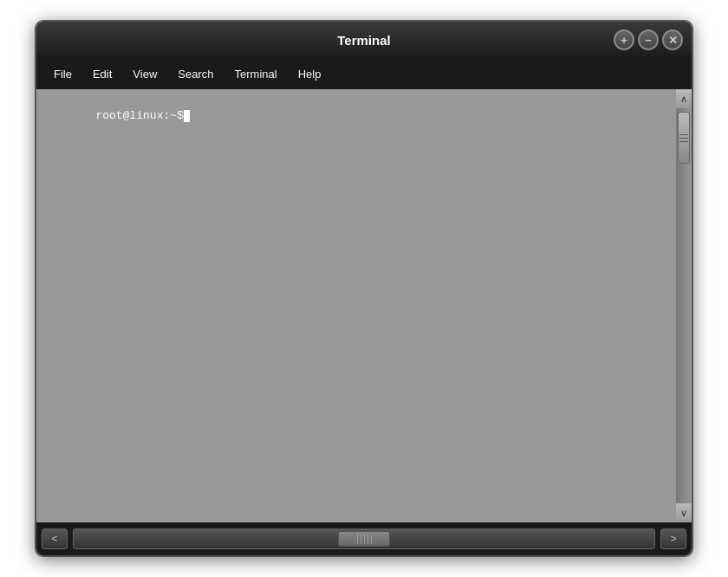 This screenshot has width=728, height=577. Describe the element at coordinates (624, 40) in the screenshot. I see `maximize-button: +` at that location.